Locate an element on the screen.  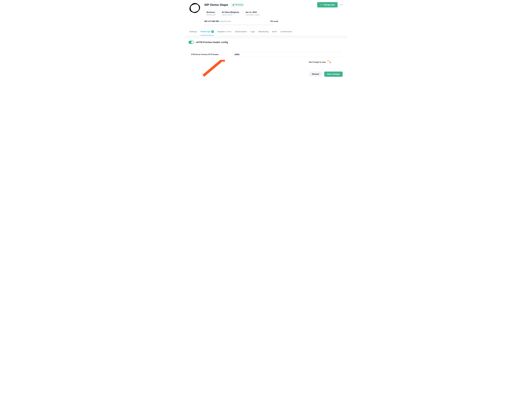
expiry-label: Subscription expires is located at coordinates (253, 15).